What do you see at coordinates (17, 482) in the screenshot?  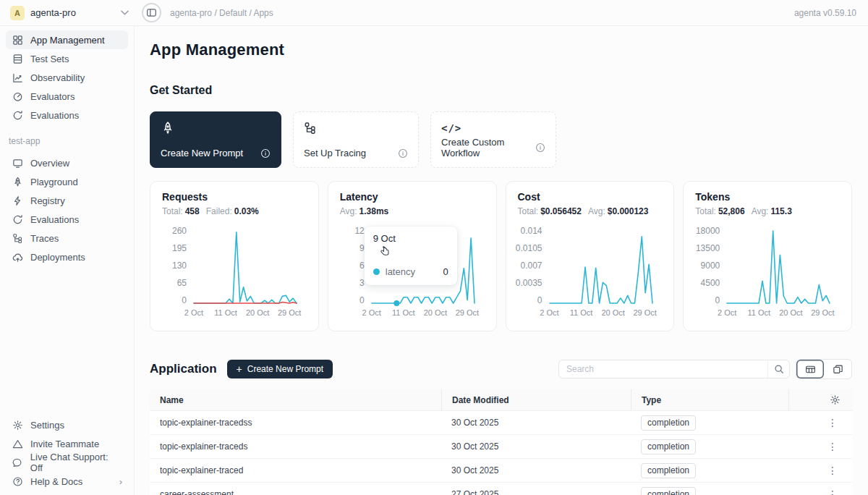 I see `question-circle-icon` at bounding box center [17, 482].